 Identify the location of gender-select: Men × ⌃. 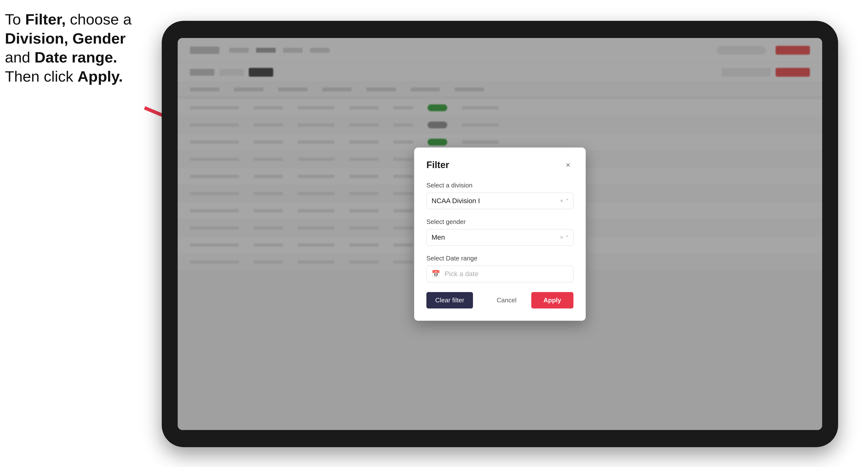
(500, 237).